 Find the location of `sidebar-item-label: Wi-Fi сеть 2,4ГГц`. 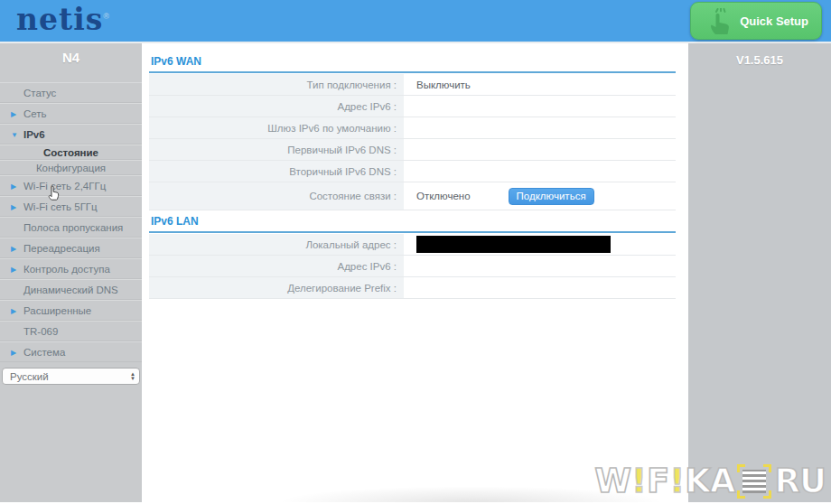

sidebar-item-label: Wi-Fi сеть 2,4ГГц is located at coordinates (65, 186).